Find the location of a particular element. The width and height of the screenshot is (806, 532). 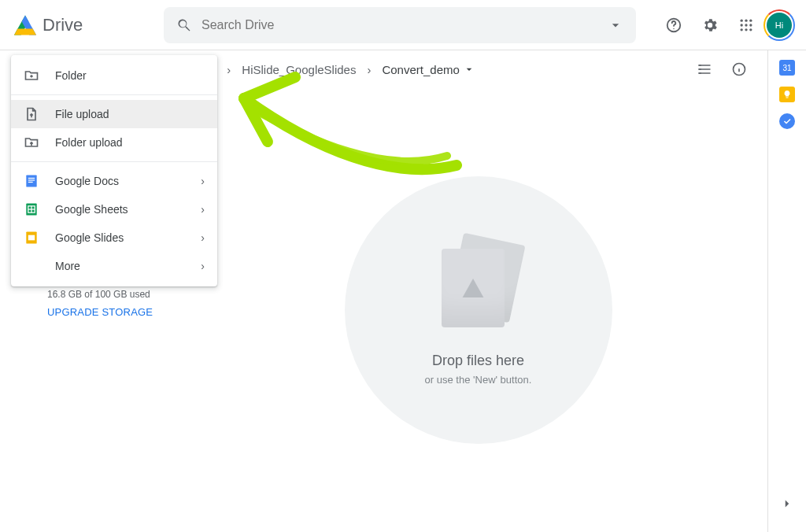

view-details-button is located at coordinates (739, 69).